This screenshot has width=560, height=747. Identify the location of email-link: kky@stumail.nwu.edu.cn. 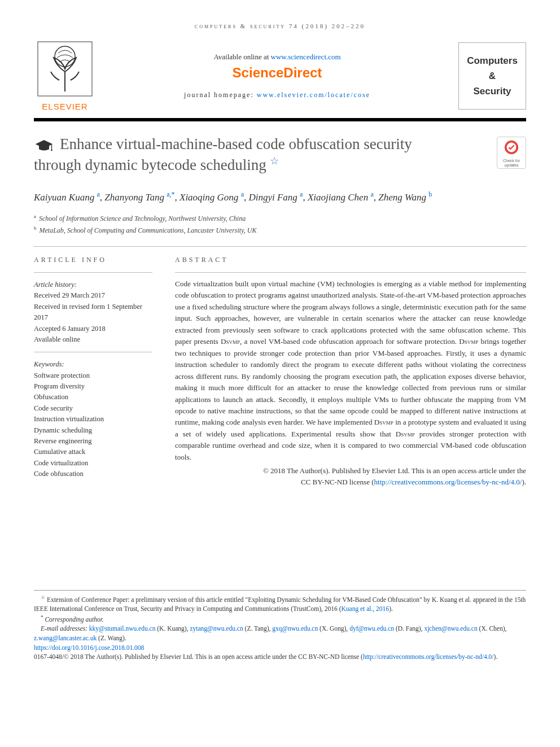
(123, 628).